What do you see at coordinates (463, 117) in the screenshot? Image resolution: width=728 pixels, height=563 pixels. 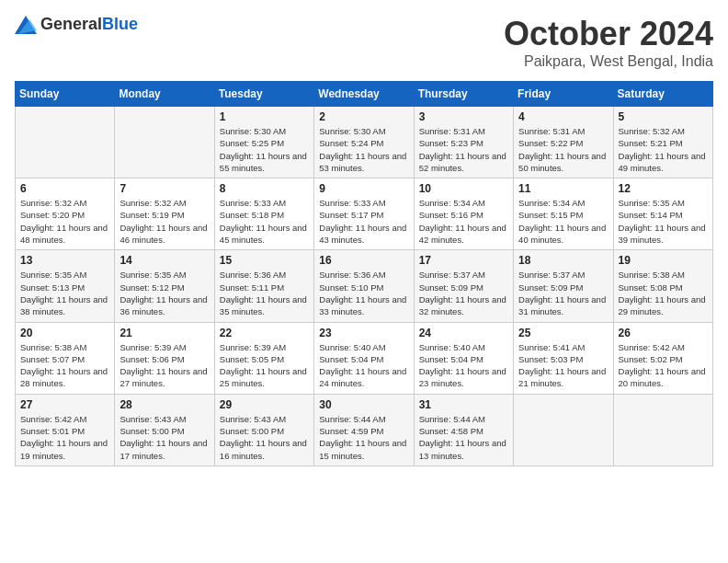 I see `day-number: 3` at bounding box center [463, 117].